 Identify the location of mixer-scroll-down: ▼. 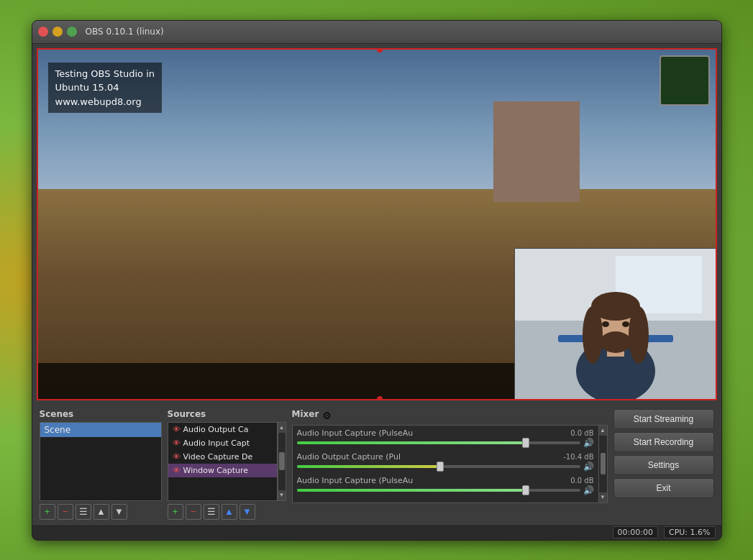
(603, 497).